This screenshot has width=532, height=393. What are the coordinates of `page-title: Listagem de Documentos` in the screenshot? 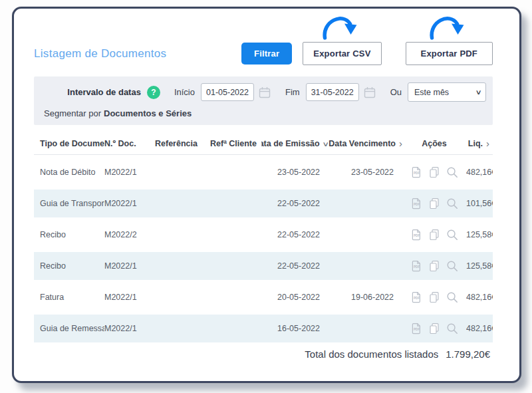 It's located at (100, 54).